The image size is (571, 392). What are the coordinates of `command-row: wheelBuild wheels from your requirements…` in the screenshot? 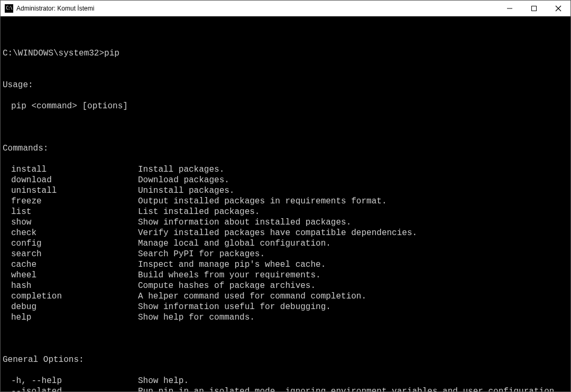 It's located at (286, 275).